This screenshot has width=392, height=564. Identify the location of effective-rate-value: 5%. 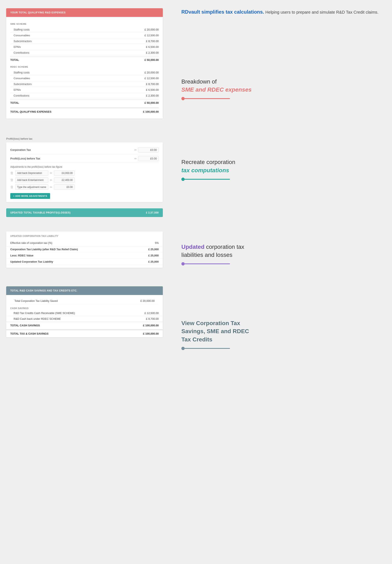
(157, 243).